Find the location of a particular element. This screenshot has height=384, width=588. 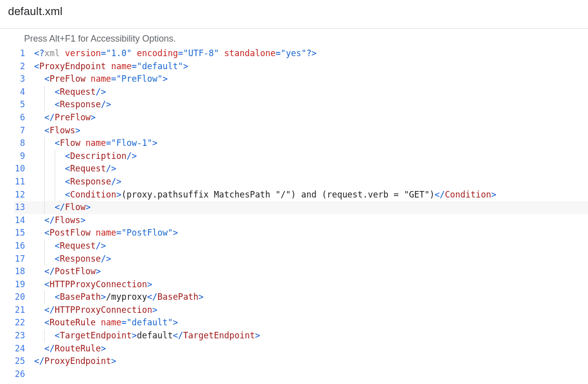

line-content: <?xml version="1.0" encoding="UTF-8" sta… is located at coordinates (311, 54).